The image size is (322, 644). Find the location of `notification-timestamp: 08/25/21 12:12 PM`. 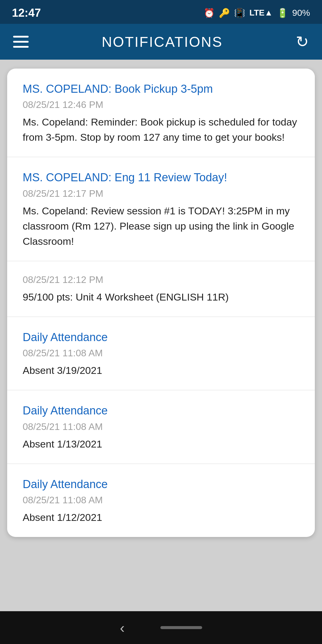

notification-timestamp: 08/25/21 12:12 PM is located at coordinates (161, 280).